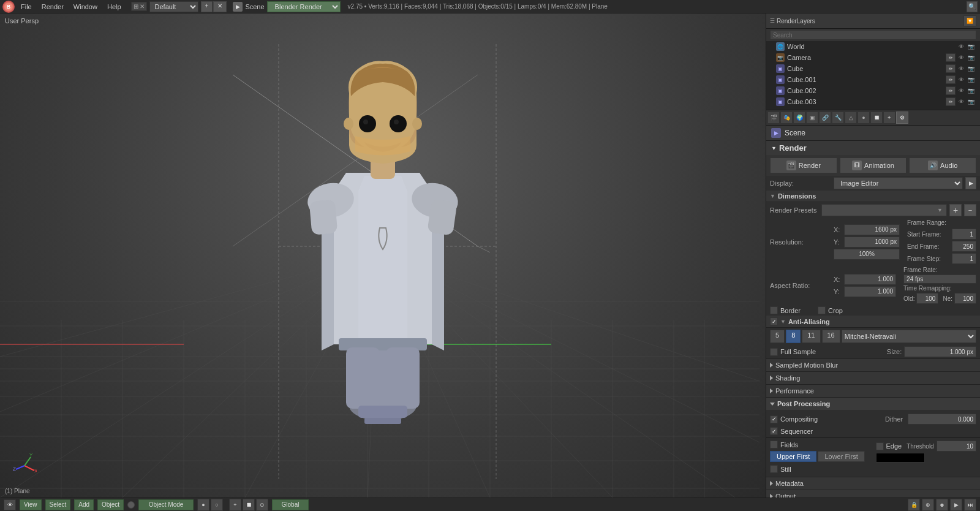  Describe the element at coordinates (9, 7) in the screenshot. I see `blender-logo: B` at that location.